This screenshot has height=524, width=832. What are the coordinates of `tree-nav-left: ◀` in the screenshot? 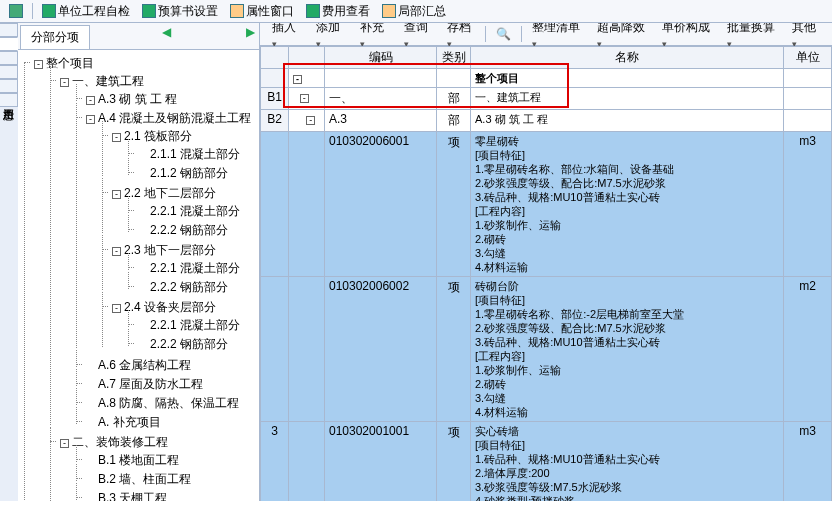 It's located at (166, 36).